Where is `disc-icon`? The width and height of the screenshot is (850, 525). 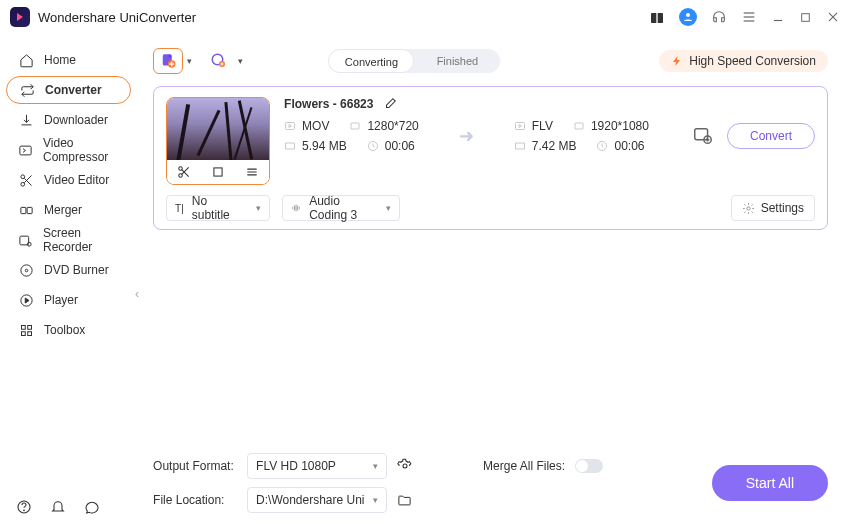 disc-icon is located at coordinates (26, 270).